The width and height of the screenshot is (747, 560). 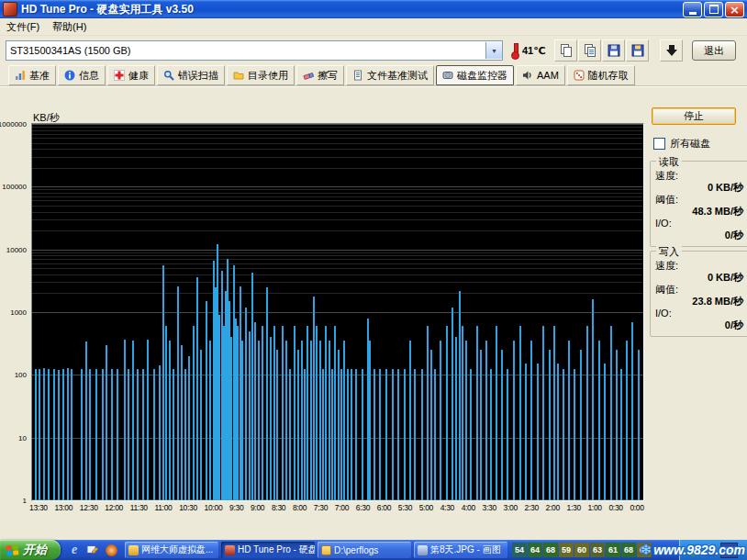 I want to click on close-button: ×, so click(x=734, y=9).